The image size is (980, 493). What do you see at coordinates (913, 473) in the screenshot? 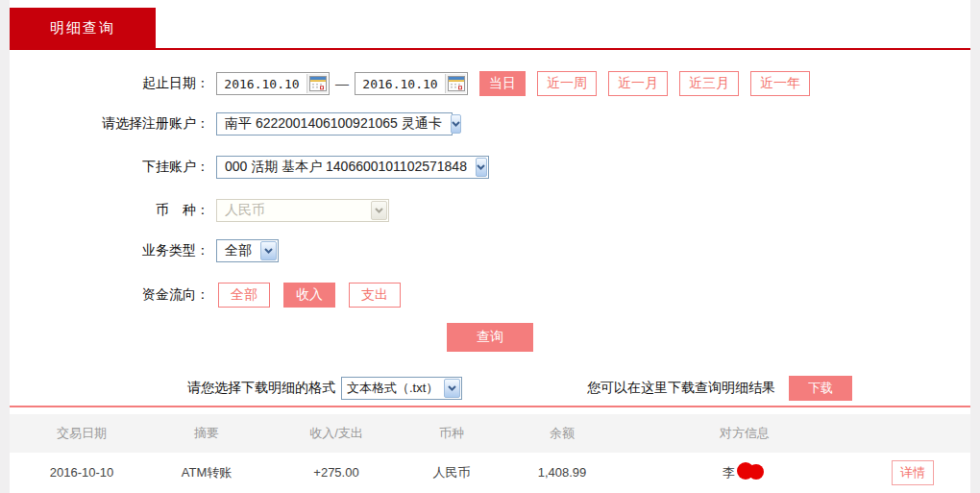
I see `detail-button: 详情` at bounding box center [913, 473].